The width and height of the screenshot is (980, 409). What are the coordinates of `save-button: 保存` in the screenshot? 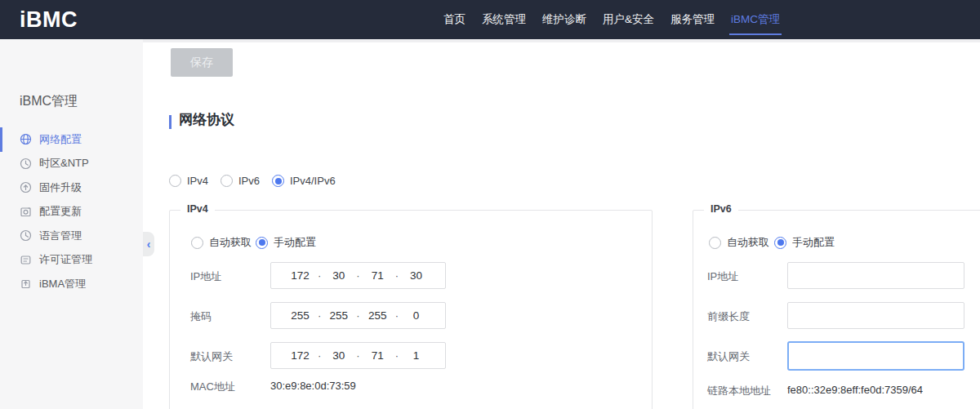 It's located at (202, 62).